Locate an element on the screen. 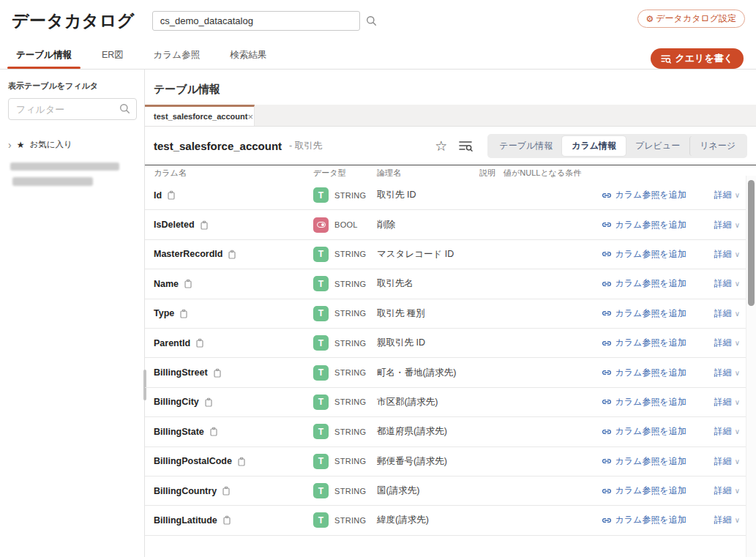 The image size is (756, 557). columns-table-header: カラム名 データ型 論理名 説明 値がNULLとなる条件 is located at coordinates (451, 173).